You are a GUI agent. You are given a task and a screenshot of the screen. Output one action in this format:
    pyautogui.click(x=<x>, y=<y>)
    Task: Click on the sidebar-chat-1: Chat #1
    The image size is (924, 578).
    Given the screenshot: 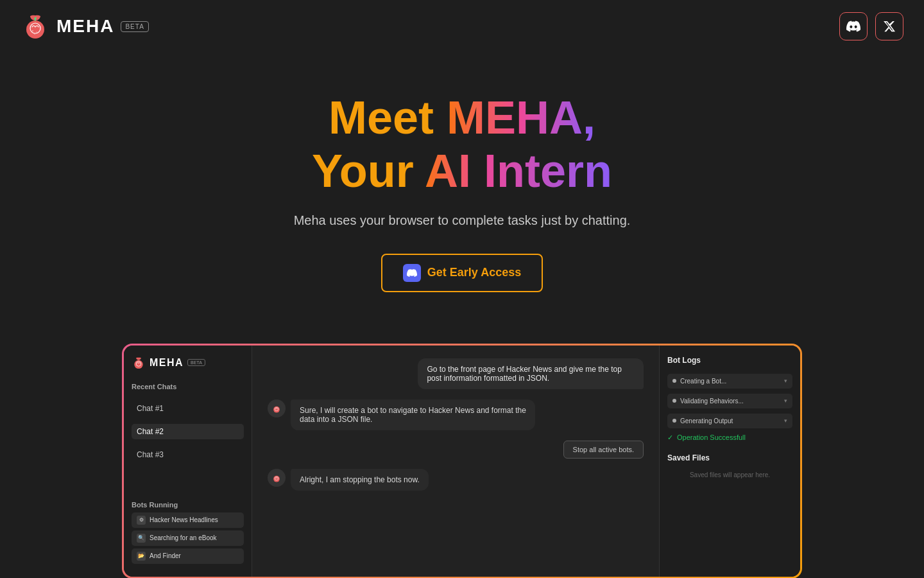 What is the action you would take?
    pyautogui.click(x=187, y=408)
    